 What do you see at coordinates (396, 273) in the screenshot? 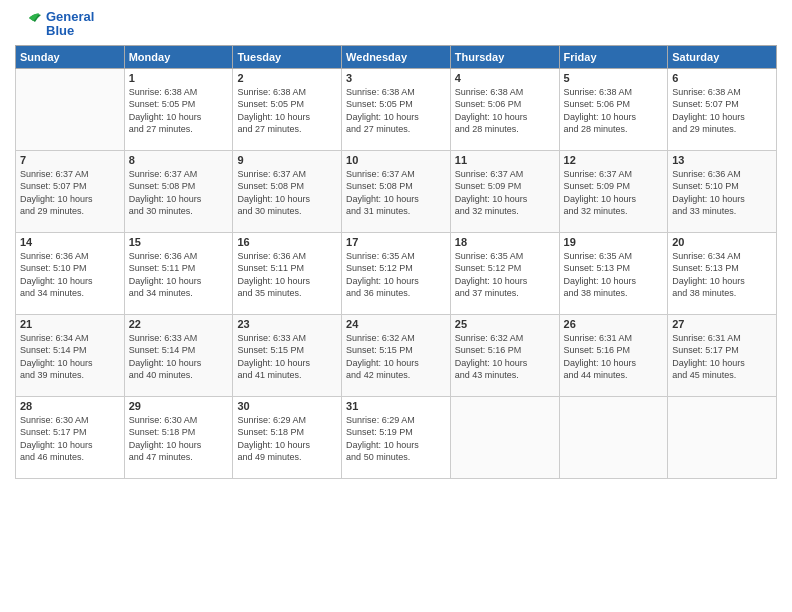
I see `week-row-3: 14Sunrise: 6:36 AM Sunset: 5:10 PM Dayli…` at bounding box center [396, 273].